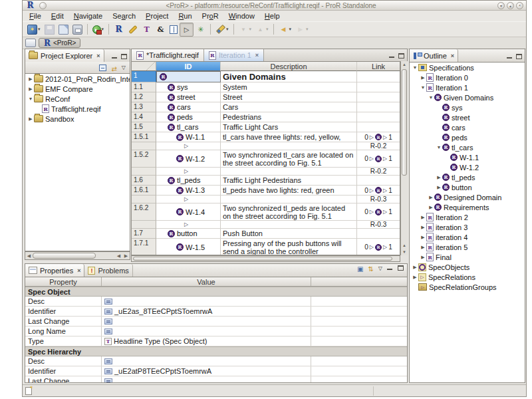 The width and height of the screenshot is (532, 399). Describe the element at coordinates (266, 128) in the screenshot. I see `spec-row-1.5: 1.5tl_carsTraffic Light Cars` at that location.